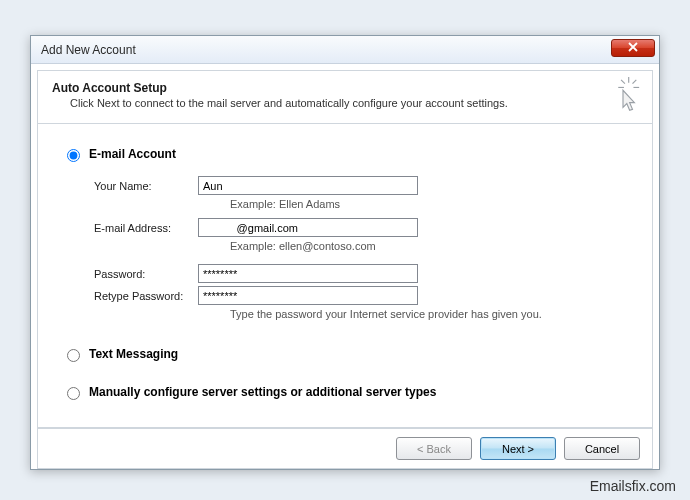  I want to click on header-title: Auto Account Setup, so click(346, 88).